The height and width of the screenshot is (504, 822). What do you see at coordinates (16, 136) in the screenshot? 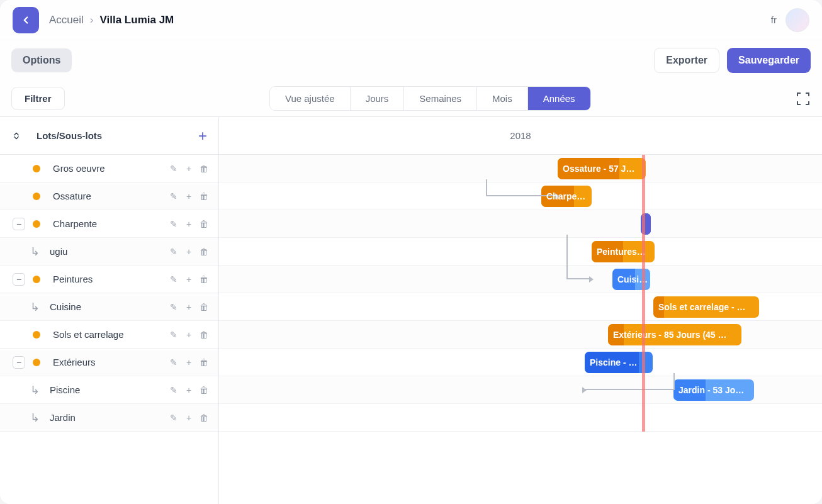
I see `sort-icon` at bounding box center [16, 136].